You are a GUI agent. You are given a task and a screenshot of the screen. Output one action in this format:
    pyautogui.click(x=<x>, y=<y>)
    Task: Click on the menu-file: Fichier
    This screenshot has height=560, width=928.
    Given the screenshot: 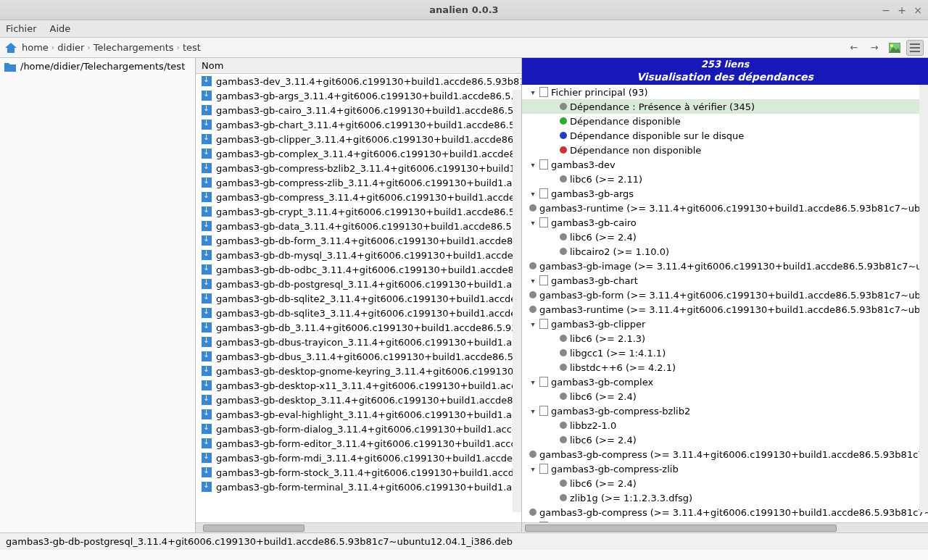 What is the action you would take?
    pyautogui.click(x=22, y=29)
    